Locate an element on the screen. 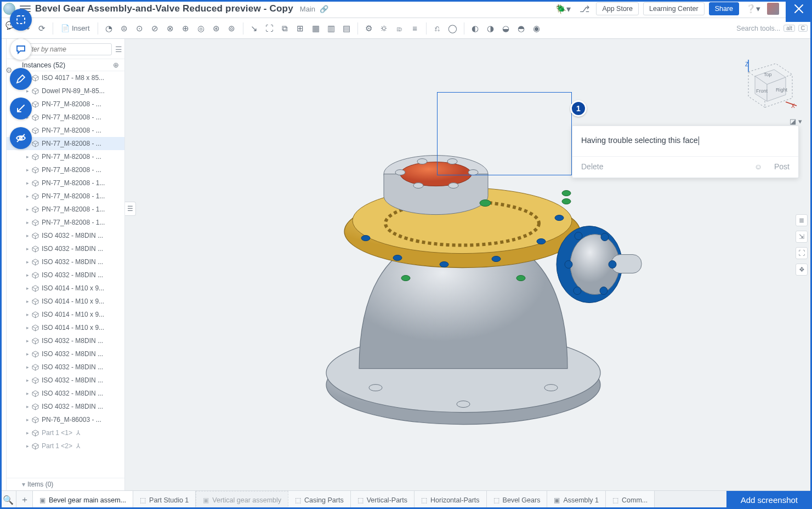 This screenshot has height=509, width=812. appstore-button: App Store is located at coordinates (617, 9).